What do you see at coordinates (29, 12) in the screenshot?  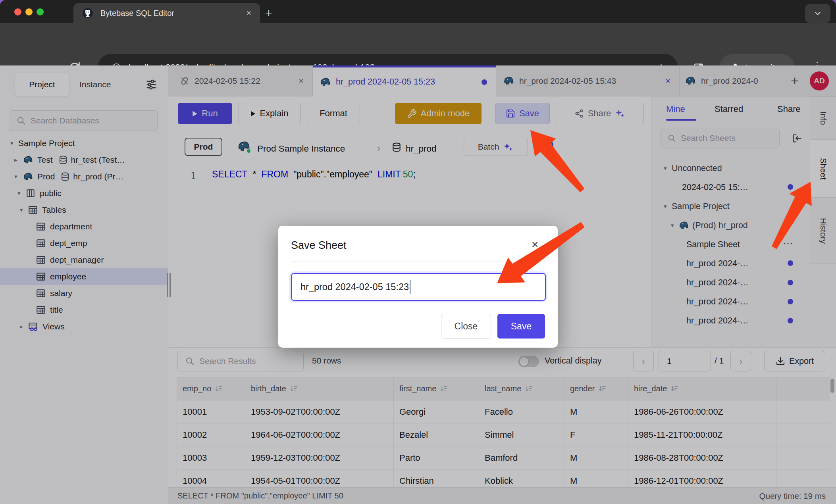 I see `window-minimize-button` at bounding box center [29, 12].